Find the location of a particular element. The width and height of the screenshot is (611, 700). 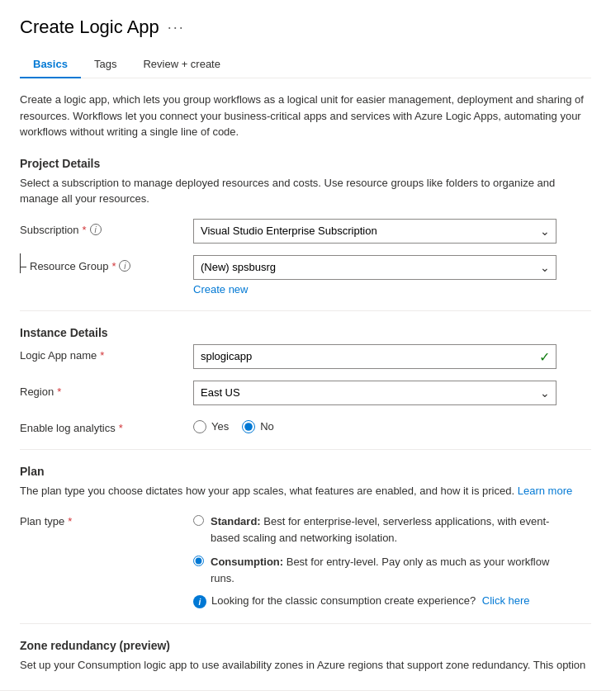

resource-group-control: (New) spsbusrg Create new is located at coordinates (375, 276).